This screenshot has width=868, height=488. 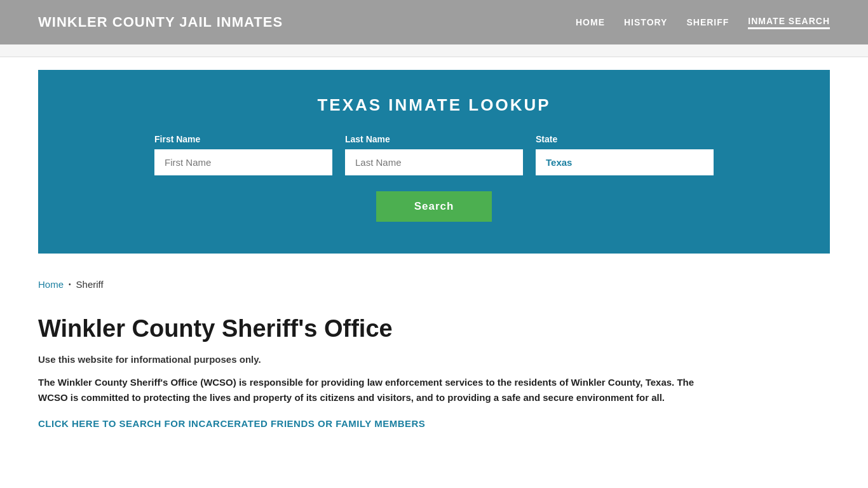 What do you see at coordinates (177, 139) in the screenshot?
I see `first-name-label: First Name` at bounding box center [177, 139].